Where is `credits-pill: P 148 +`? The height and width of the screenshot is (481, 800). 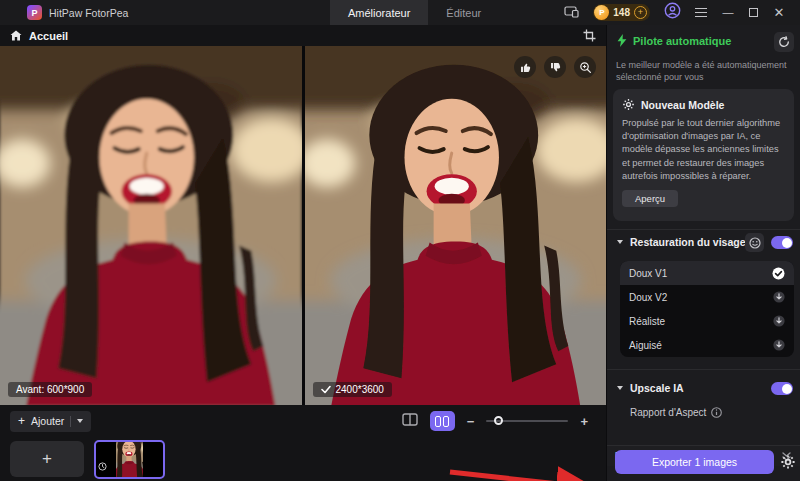
credits-pill: P 148 + is located at coordinates (622, 12).